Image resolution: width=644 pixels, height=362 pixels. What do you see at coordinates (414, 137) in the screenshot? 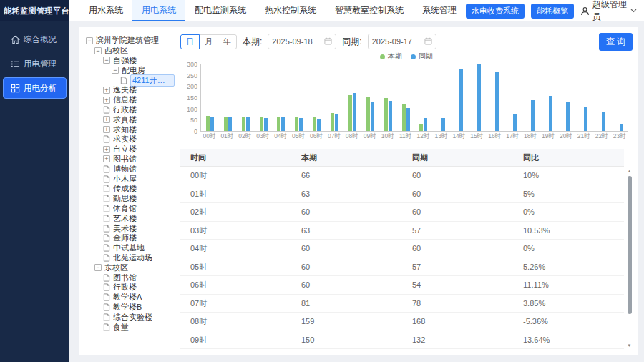
I see `chart-x-axis: 00时01时02时03时04时05时06时07时08时09时10时11时12时1…` at bounding box center [414, 137].